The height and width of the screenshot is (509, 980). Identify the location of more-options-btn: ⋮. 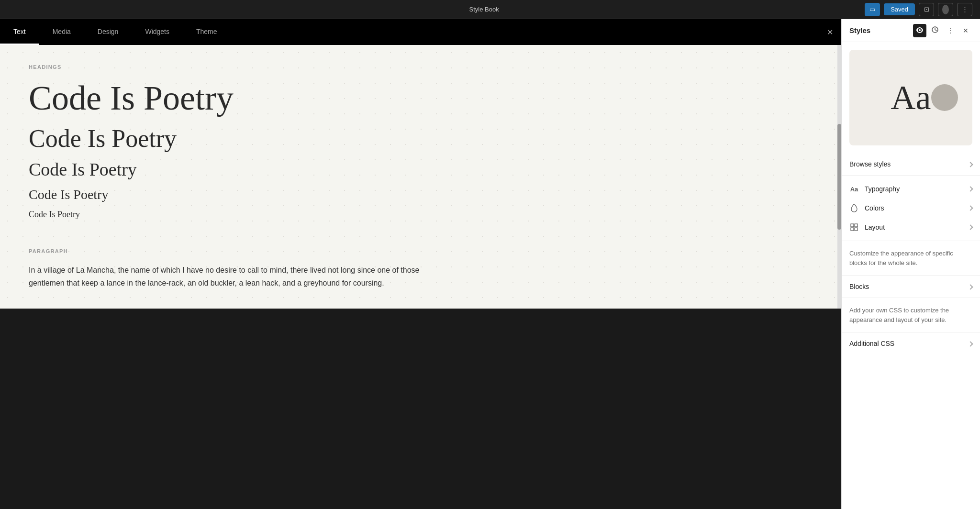
(965, 10).